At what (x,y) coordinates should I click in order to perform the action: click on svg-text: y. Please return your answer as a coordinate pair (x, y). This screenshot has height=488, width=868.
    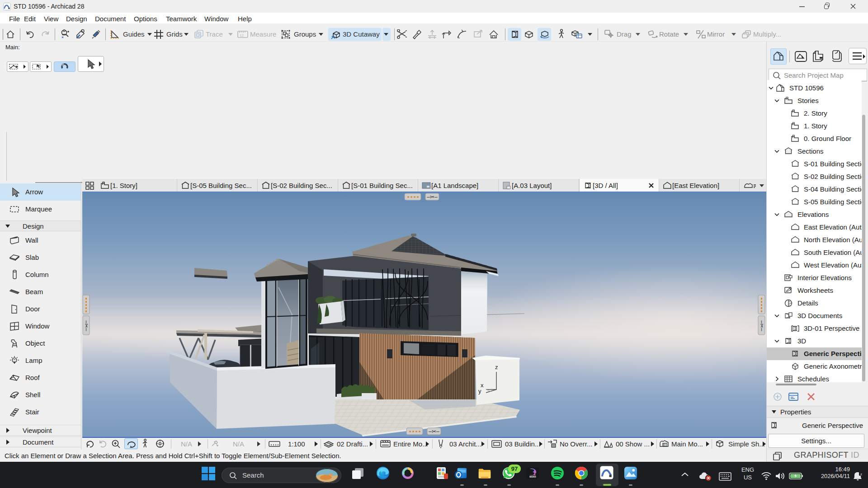
    Looking at the image, I should click on (480, 391).